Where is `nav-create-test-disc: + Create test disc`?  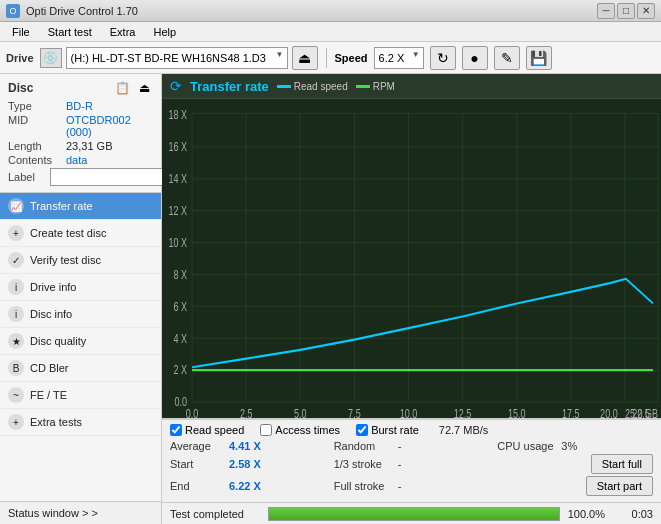 nav-create-test-disc: + Create test disc is located at coordinates (80, 234).